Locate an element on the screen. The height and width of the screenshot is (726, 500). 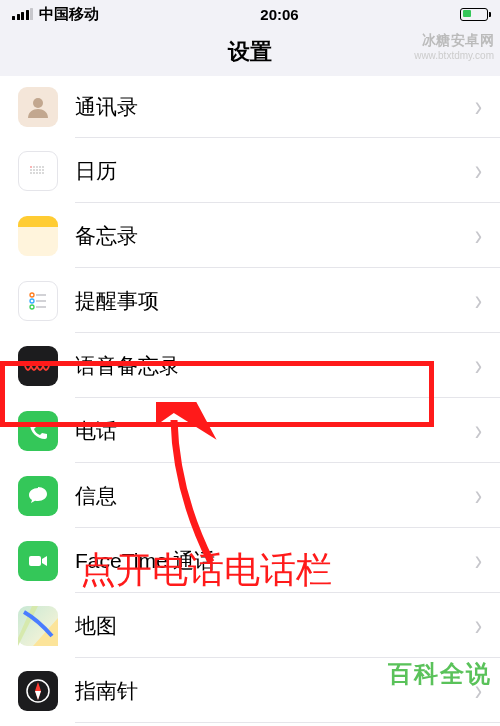
row-contacts: 通讯录 › is located at coordinates (250, 107).